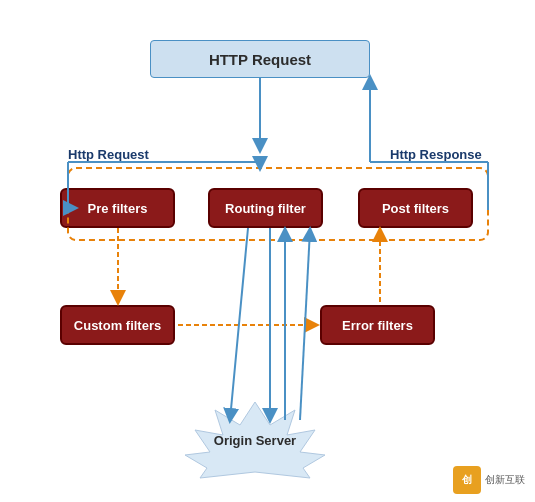  What do you see at coordinates (266, 208) in the screenshot?
I see `routing-filter-box: Routing filter` at bounding box center [266, 208].